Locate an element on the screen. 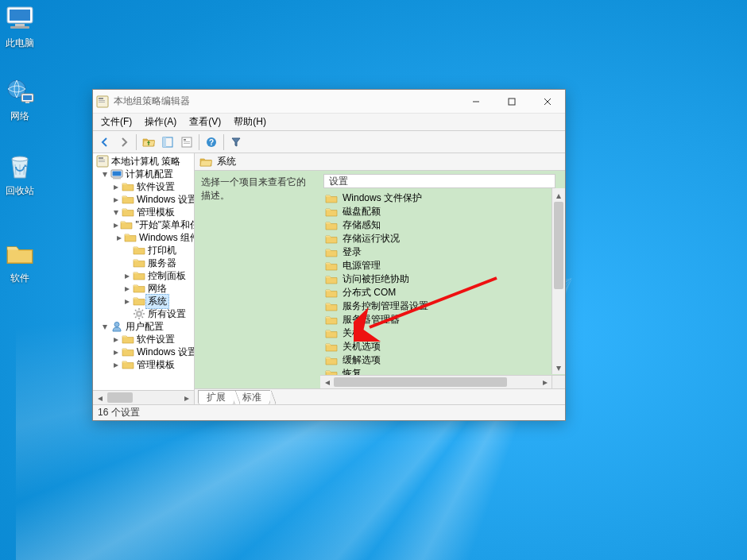  recycle-bin-icon is located at coordinates (20, 167).